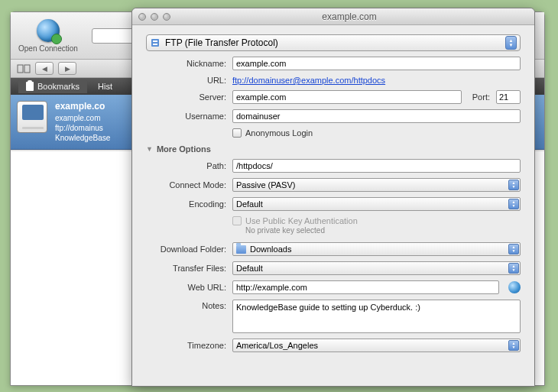  What do you see at coordinates (187, 268) in the screenshot?
I see `transfer-files-label: Transfer Files:` at bounding box center [187, 268].